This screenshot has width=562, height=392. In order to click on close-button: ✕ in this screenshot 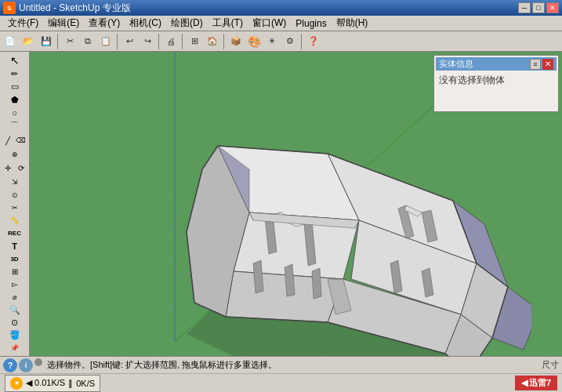, I will do `click(553, 8)`.